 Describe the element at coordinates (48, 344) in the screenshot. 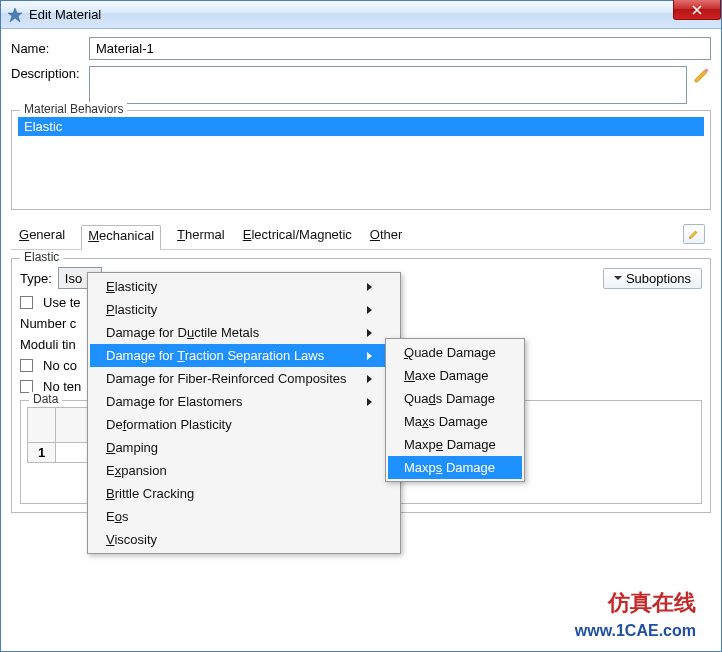

I see `moduli-label: Moduli tin` at that location.